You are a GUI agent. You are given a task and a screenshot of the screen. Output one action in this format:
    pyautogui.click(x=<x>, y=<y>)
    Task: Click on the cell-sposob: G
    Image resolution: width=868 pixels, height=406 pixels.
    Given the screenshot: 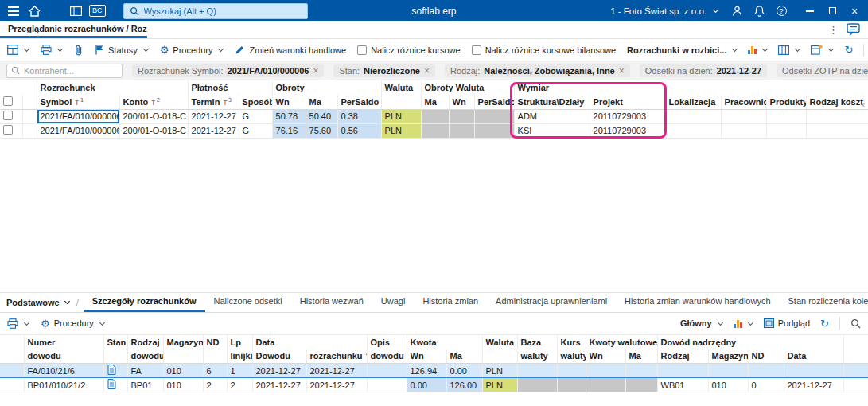 What is the action you would take?
    pyautogui.click(x=255, y=131)
    